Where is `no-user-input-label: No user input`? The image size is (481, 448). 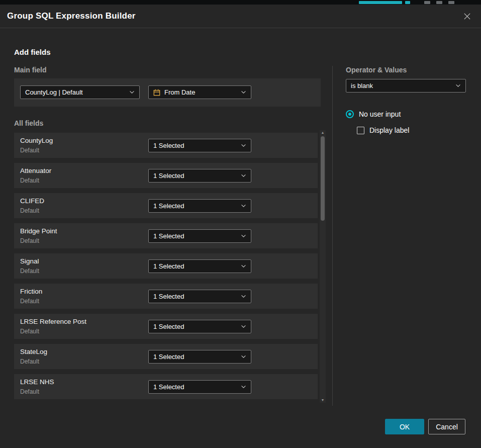 no-user-input-label: No user input is located at coordinates (380, 114).